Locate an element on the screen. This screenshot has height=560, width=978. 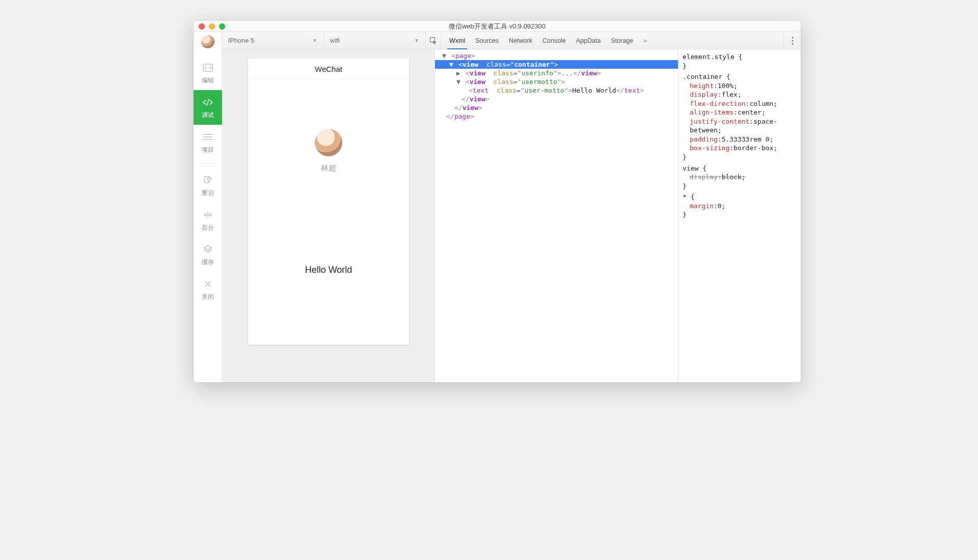
simulator-area: WeChat 林超 Hello World is located at coordinates (329, 216).